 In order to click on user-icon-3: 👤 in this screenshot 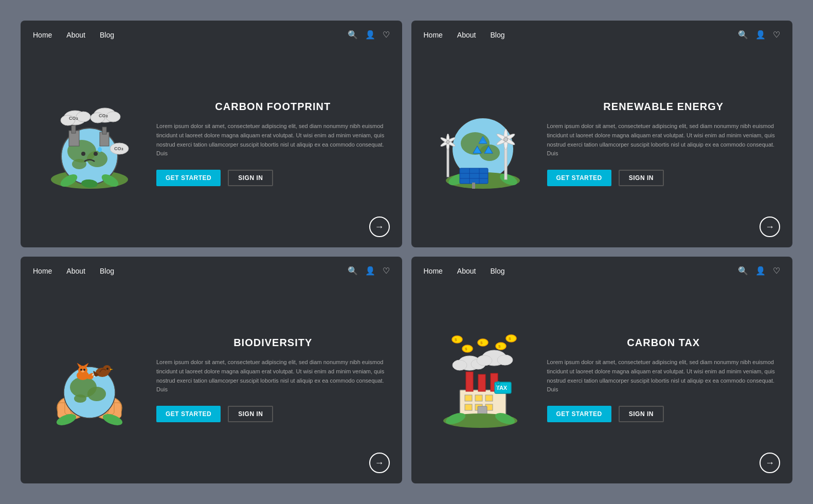, I will do `click(370, 271)`.